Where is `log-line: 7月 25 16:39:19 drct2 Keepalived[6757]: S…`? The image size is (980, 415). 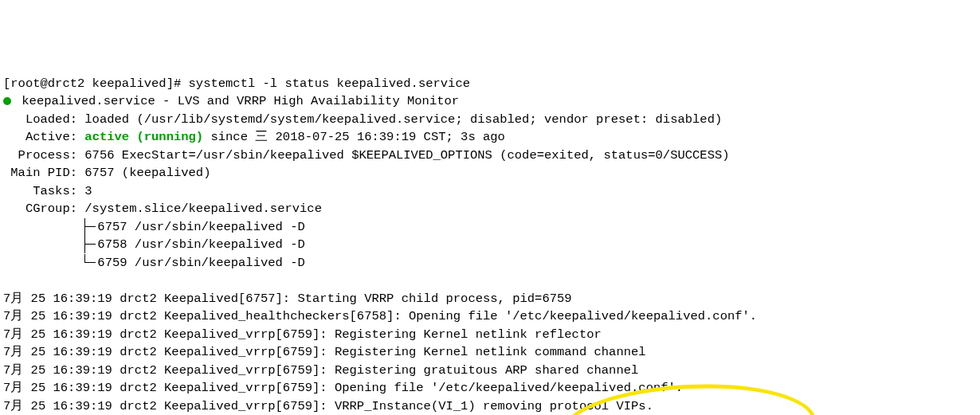
log-line: 7月 25 16:39:19 drct2 Keepalived[6757]: S… is located at coordinates (288, 299).